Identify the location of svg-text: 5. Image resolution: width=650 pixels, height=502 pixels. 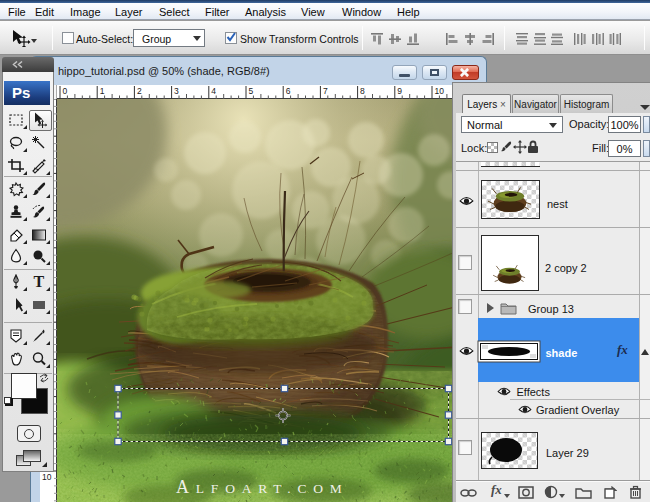
(252, 91).